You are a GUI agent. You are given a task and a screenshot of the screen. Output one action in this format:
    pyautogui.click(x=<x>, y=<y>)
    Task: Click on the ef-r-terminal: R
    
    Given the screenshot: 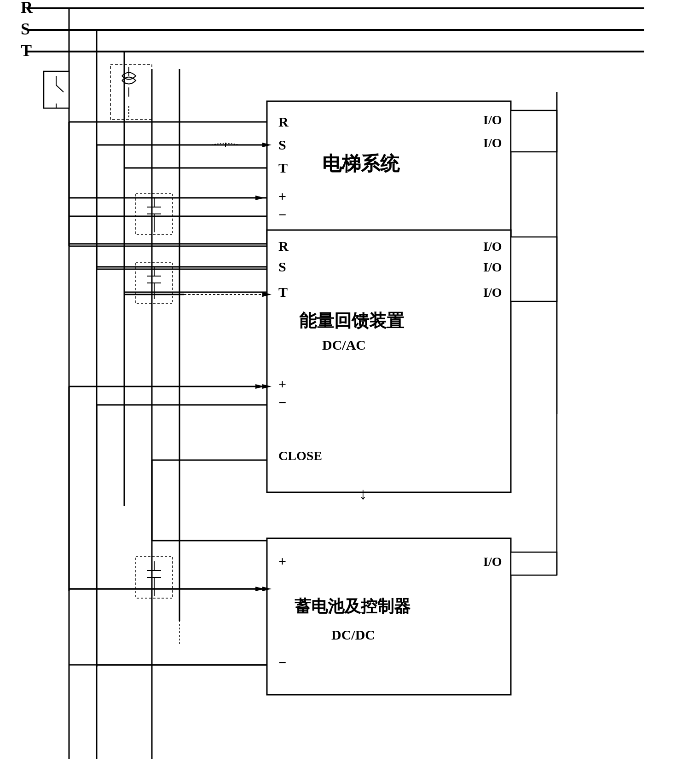 What is the action you would take?
    pyautogui.click(x=283, y=246)
    